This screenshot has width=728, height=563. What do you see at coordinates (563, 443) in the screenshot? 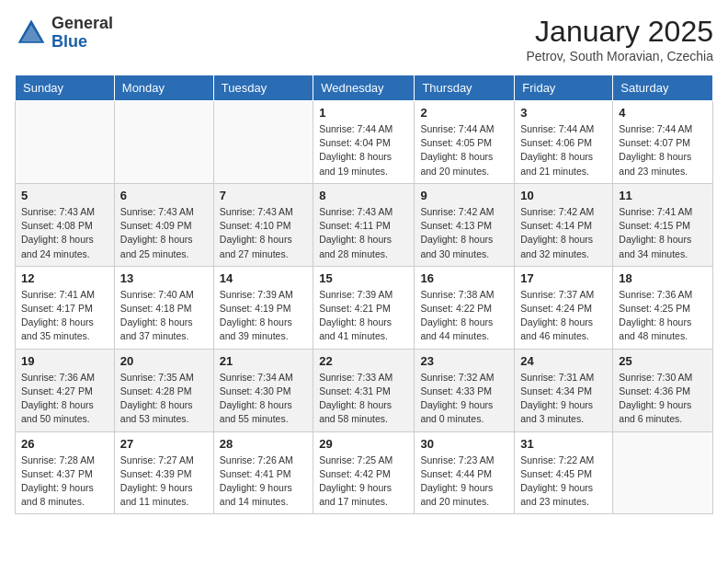
I see `day-number: 31` at bounding box center [563, 443].